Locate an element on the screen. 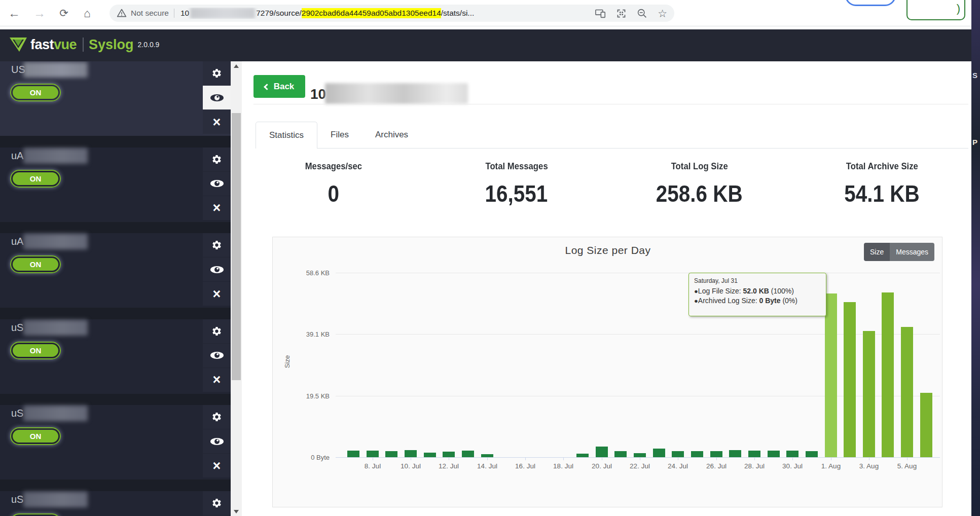  page-title: 10 is located at coordinates (318, 94).